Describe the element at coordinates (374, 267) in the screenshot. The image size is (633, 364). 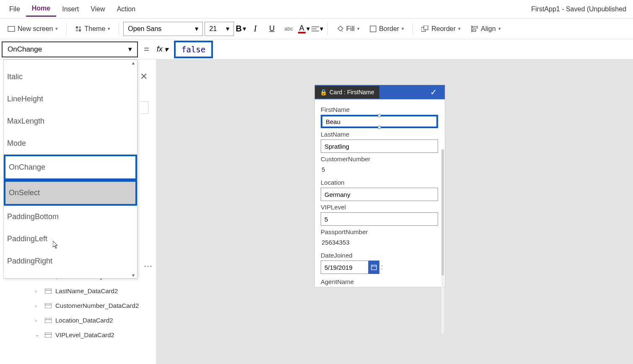
I see `calendar-icon` at that location.